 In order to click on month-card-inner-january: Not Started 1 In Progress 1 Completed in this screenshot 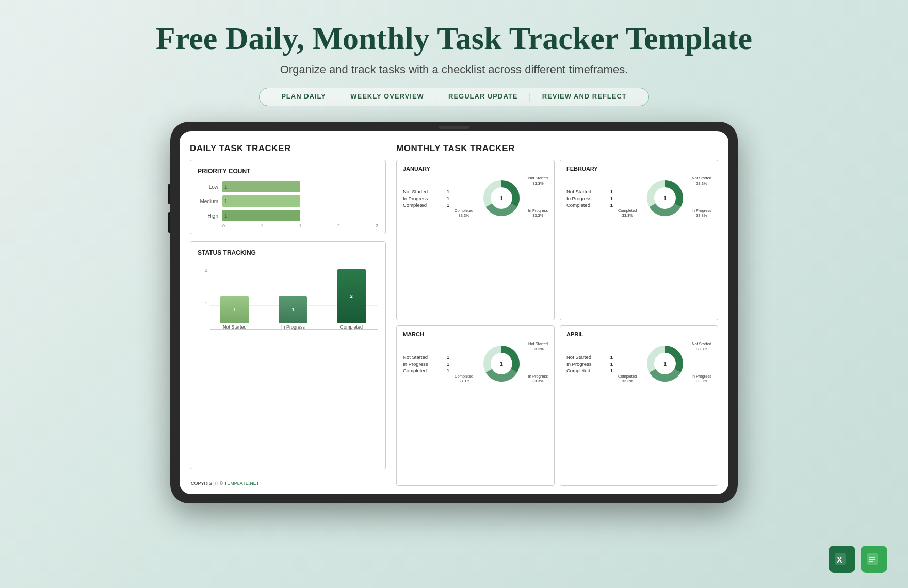, I will do `click(476, 198)`.